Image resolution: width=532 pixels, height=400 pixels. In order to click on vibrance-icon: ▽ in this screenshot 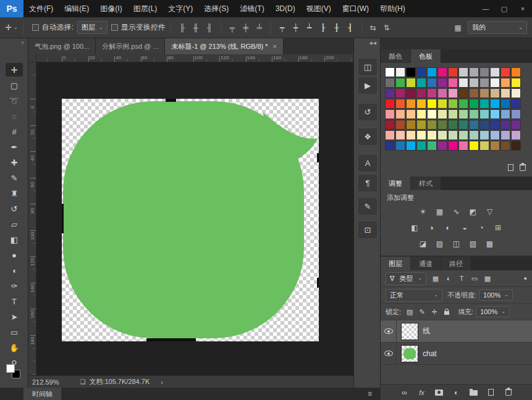, I will do `click(490, 212)`.